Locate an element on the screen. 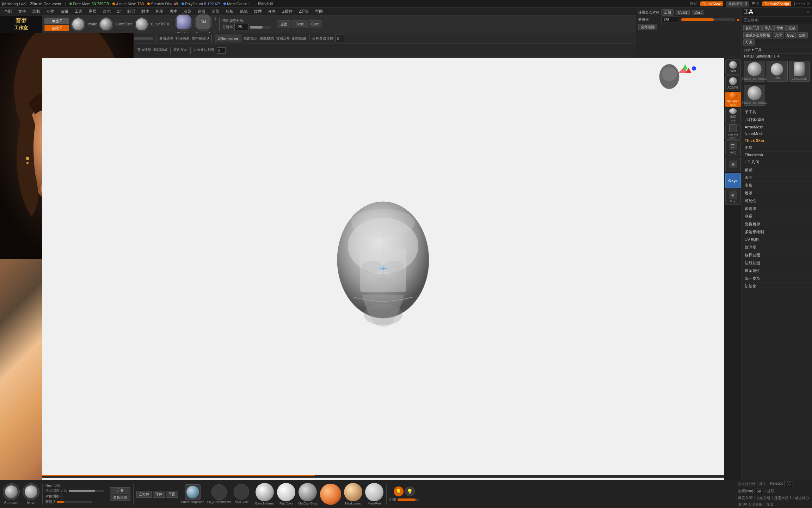  menu-template: 模板 is located at coordinates (230, 11).